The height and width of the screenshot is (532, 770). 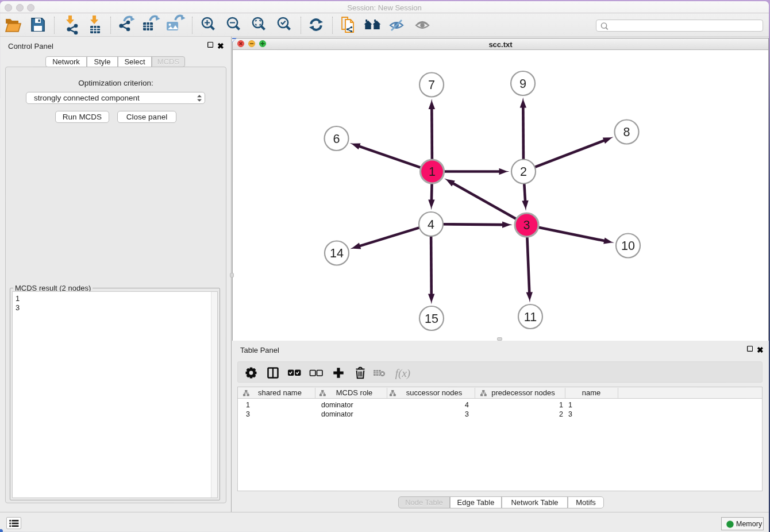 What do you see at coordinates (337, 138) in the screenshot?
I see `svg-text: 6` at bounding box center [337, 138].